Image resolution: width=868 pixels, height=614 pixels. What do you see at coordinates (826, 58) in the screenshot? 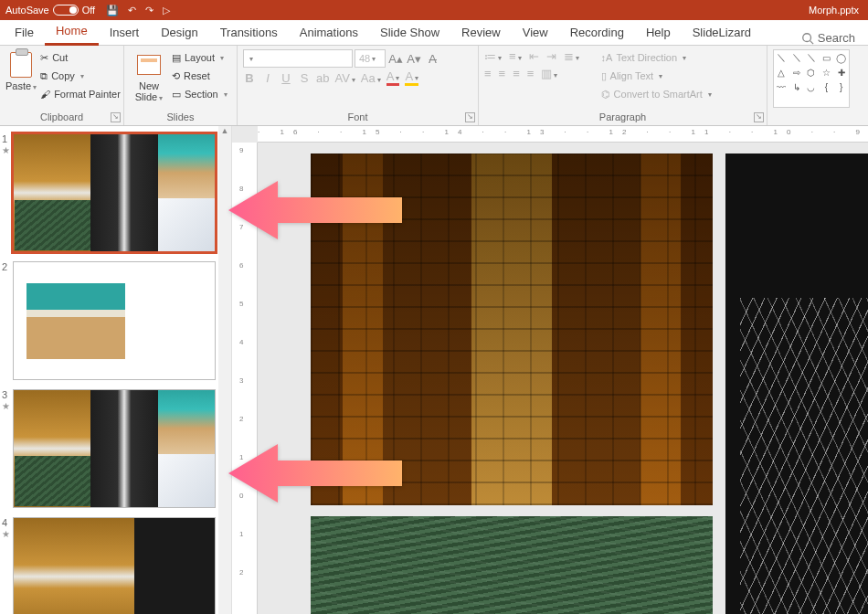
I see `shape-rect-icon: ▭` at bounding box center [826, 58].